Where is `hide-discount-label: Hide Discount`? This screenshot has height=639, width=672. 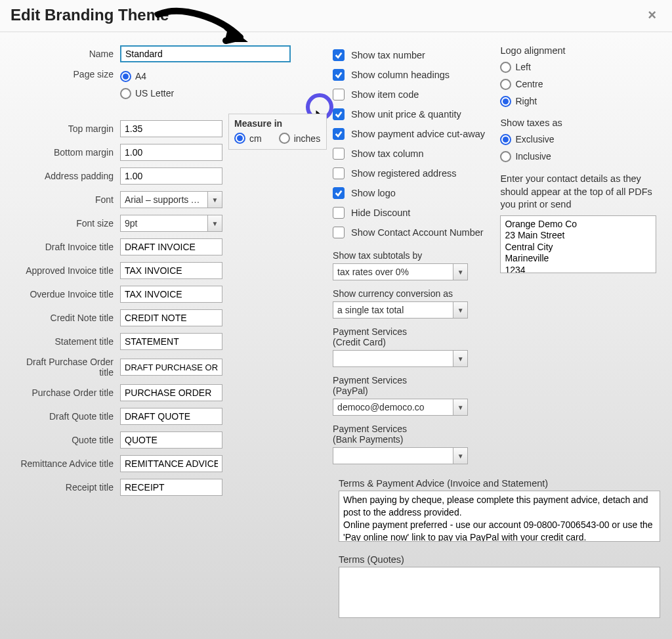 hide-discount-label: Hide Discount is located at coordinates (381, 213).